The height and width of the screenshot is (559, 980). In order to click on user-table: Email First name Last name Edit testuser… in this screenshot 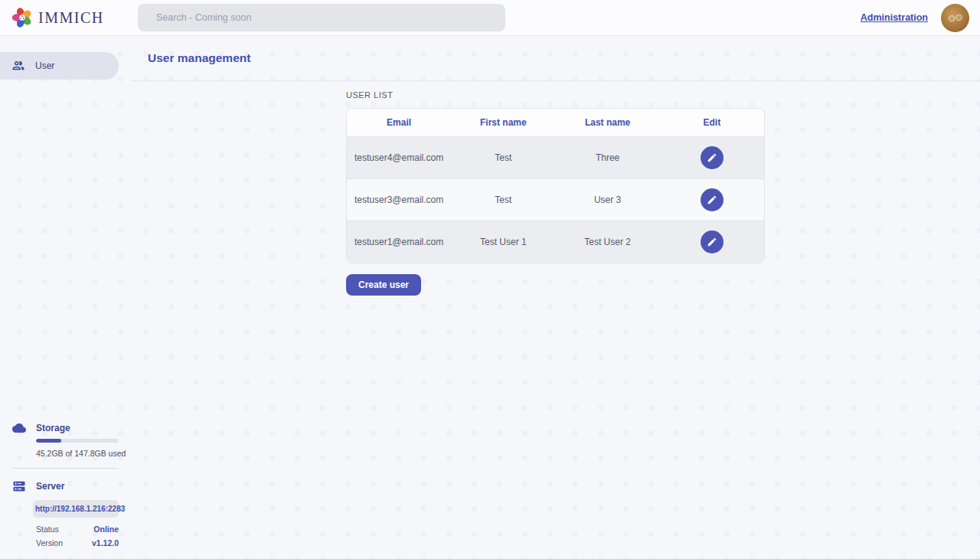, I will do `click(556, 185)`.